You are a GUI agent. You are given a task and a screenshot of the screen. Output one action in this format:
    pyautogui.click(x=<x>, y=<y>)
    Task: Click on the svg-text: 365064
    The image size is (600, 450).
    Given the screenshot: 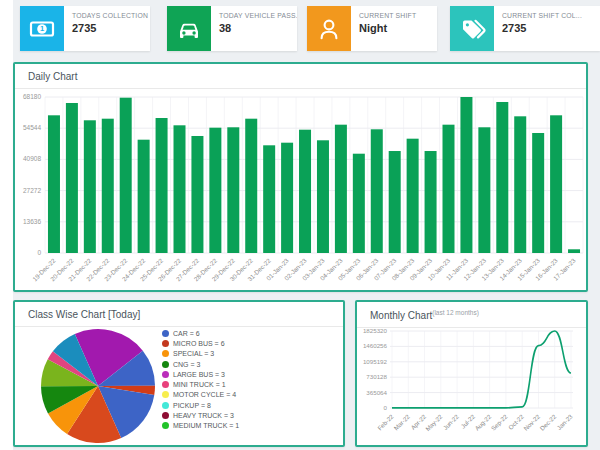 What is the action you would take?
    pyautogui.click(x=376, y=392)
    